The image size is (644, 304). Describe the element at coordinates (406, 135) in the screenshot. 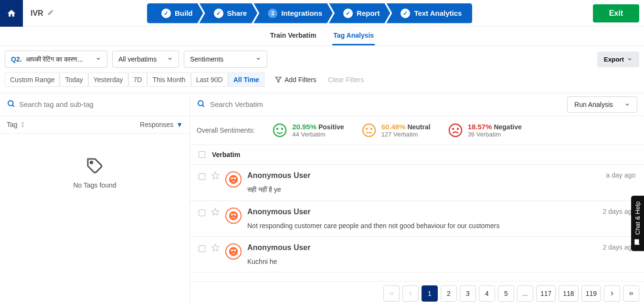

I see `sentiment-count: 127 Verbatim` at that location.